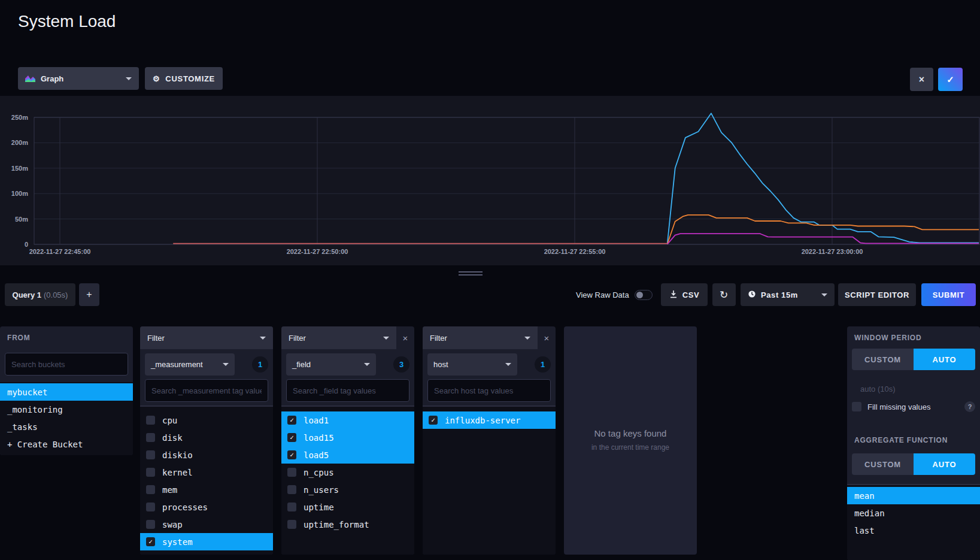  What do you see at coordinates (66, 444) in the screenshot?
I see `create-bucket-item: + Create Bucket` at bounding box center [66, 444].